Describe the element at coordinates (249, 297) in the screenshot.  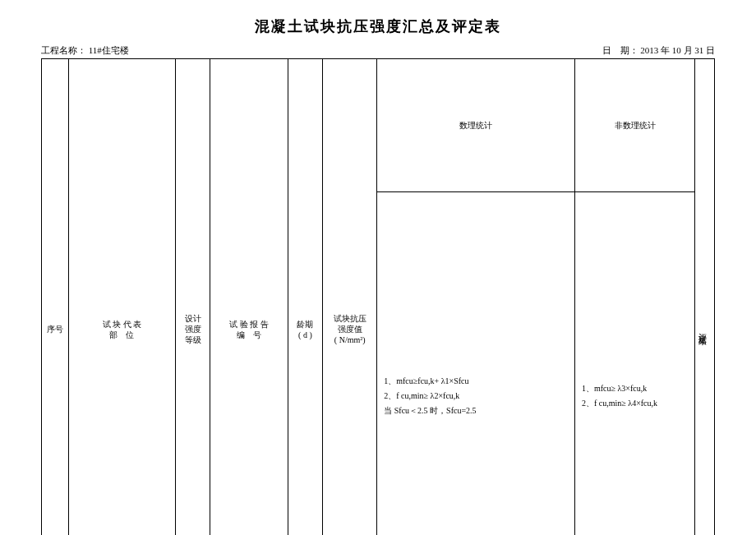
I see `h-report: 试 验 报 告 编 号` at that location.